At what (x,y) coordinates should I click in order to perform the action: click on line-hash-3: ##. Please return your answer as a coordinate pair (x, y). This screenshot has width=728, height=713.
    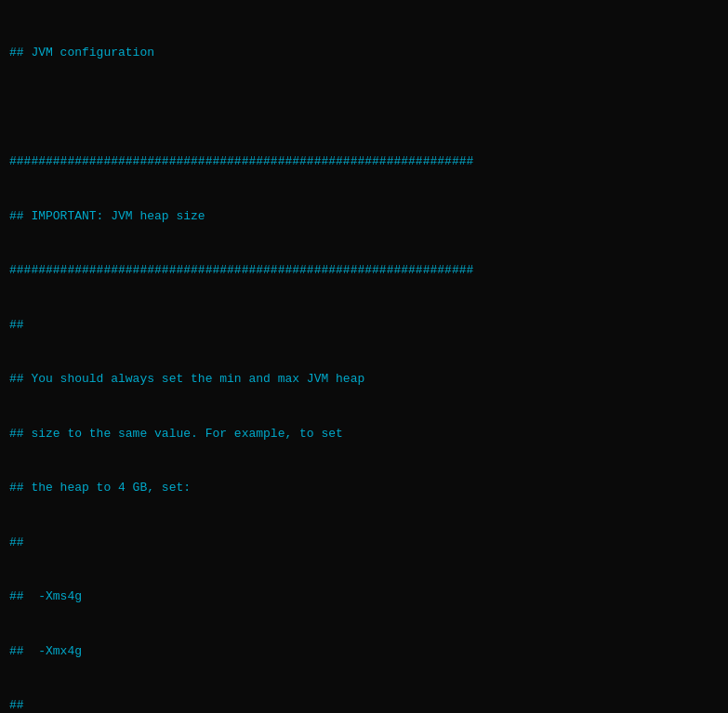
    Looking at the image, I should click on (364, 705).